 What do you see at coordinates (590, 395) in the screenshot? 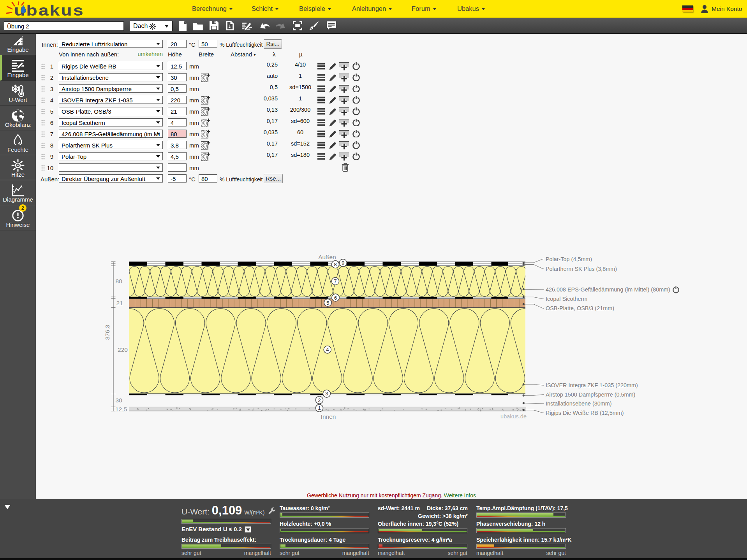
I see `svg-text:Airstop 1500 Dampfsperrre (0,5: Airstop 1500 Dampfsperrre (0,5mm)` at bounding box center [590, 395].